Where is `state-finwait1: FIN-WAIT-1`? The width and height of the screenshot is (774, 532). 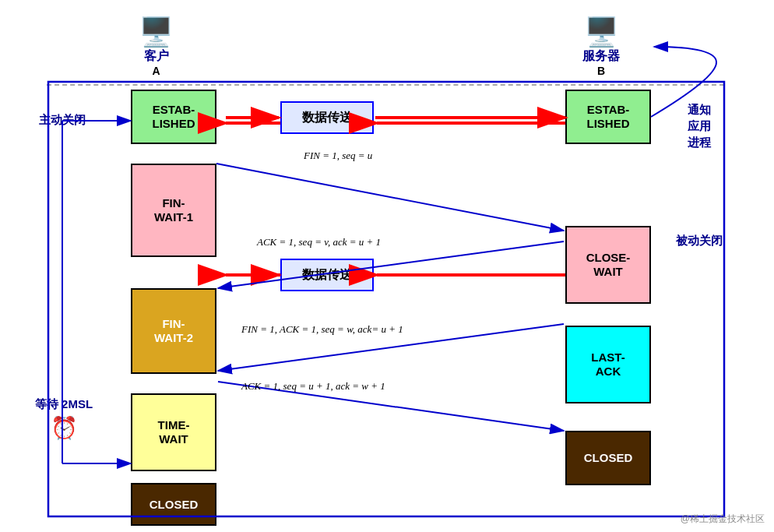
state-finwait1: FIN-WAIT-1 is located at coordinates (174, 210).